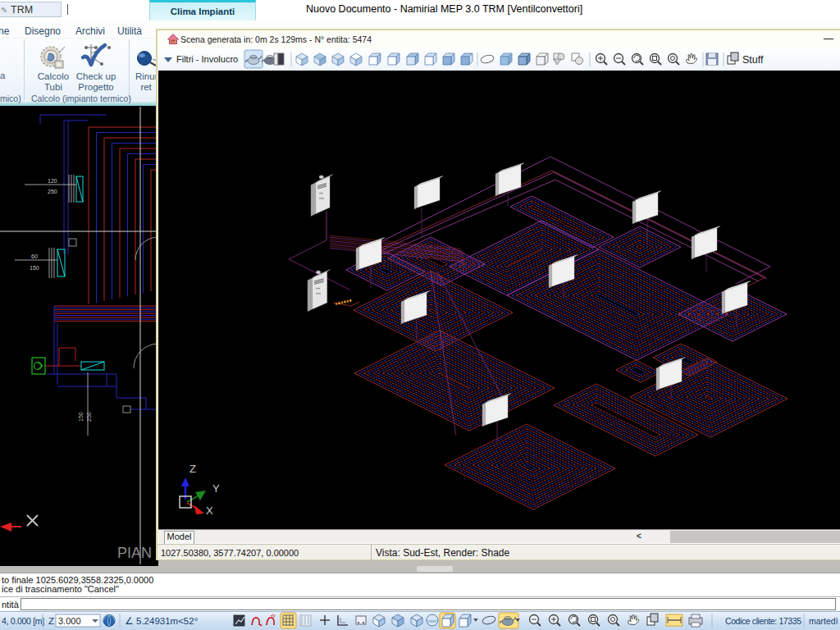 The image size is (840, 630). Describe the element at coordinates (207, 59) in the screenshot. I see `svg-text: Filtri - Involucro` at that location.